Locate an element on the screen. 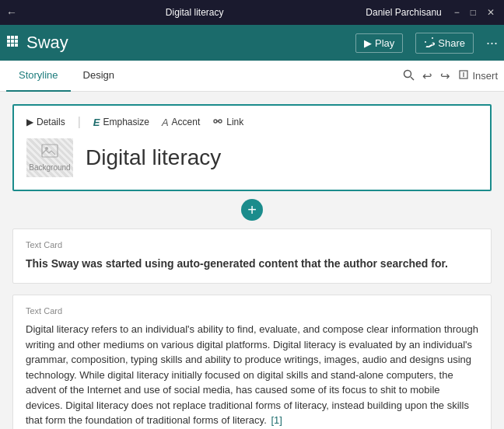  window-controls: − □ ✕ is located at coordinates (474, 12).